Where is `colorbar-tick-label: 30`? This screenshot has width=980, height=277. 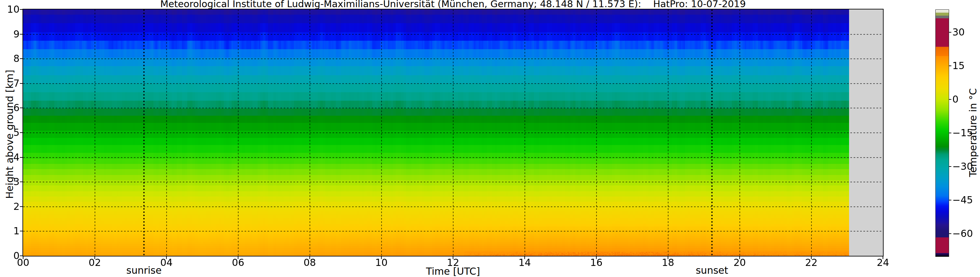
colorbar-tick-label: 30 is located at coordinates (966, 32).